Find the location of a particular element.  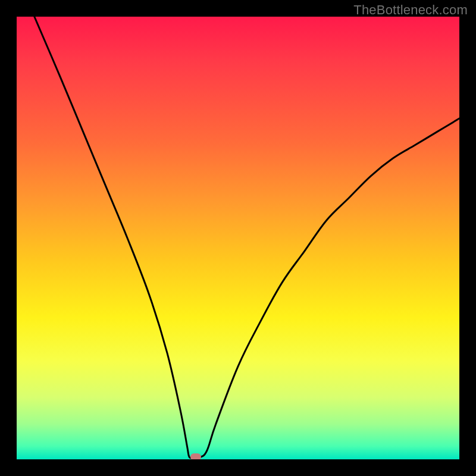

watermark-text: TheBottleneck.com is located at coordinates (411, 10).